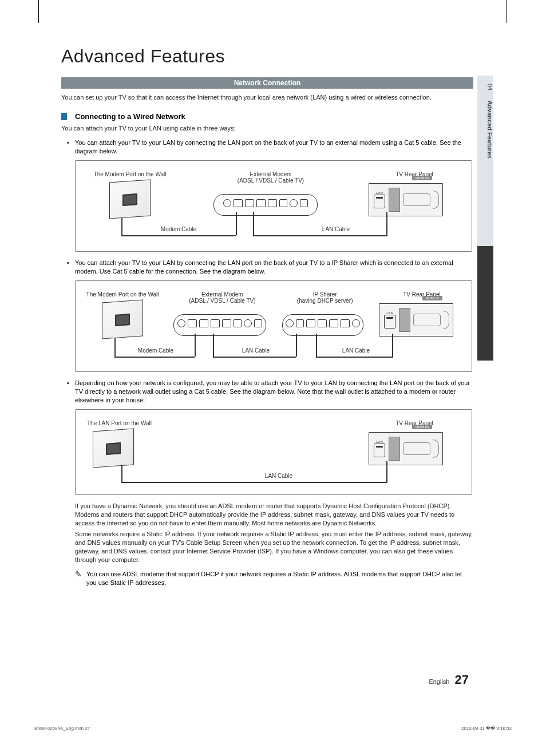 The height and width of the screenshot is (756, 546). I want to click on d1-wall-label: The Modem Port on the Wall, so click(130, 174).